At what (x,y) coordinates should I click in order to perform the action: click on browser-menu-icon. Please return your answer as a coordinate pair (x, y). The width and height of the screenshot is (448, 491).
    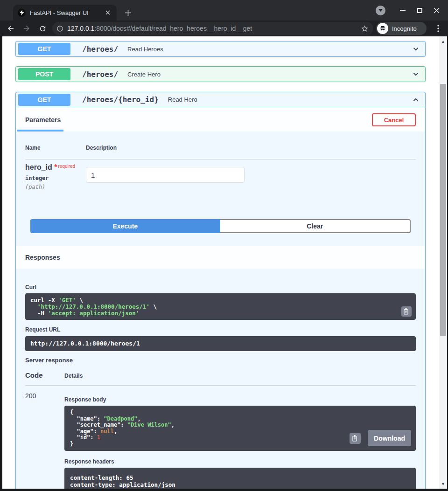
    Looking at the image, I should click on (438, 28).